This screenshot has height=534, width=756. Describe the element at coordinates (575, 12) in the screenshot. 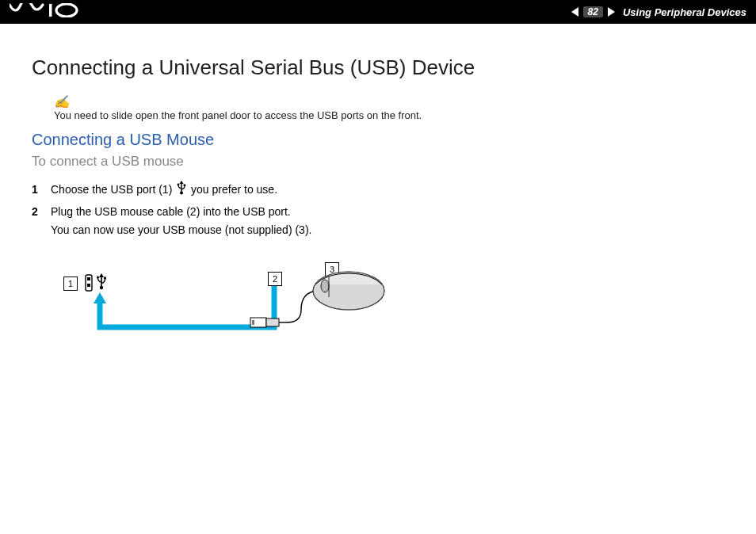

I see `nav-prev-icon` at that location.